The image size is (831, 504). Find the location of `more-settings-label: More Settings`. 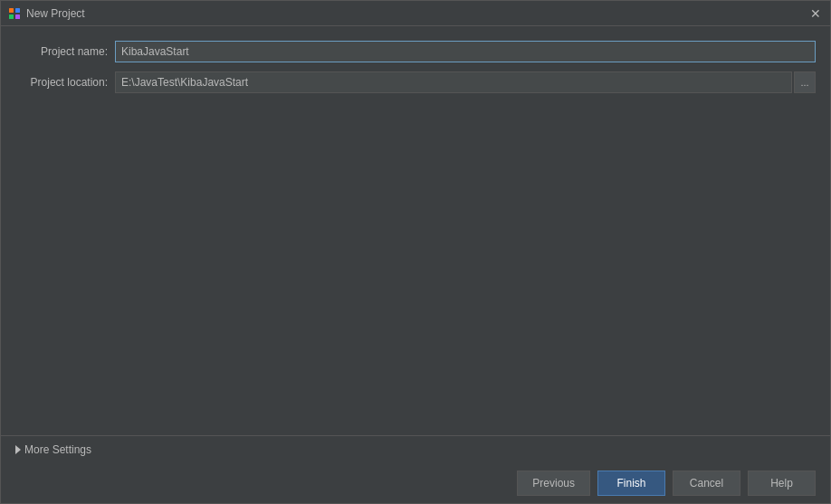

more-settings-label: More Settings is located at coordinates (58, 450).